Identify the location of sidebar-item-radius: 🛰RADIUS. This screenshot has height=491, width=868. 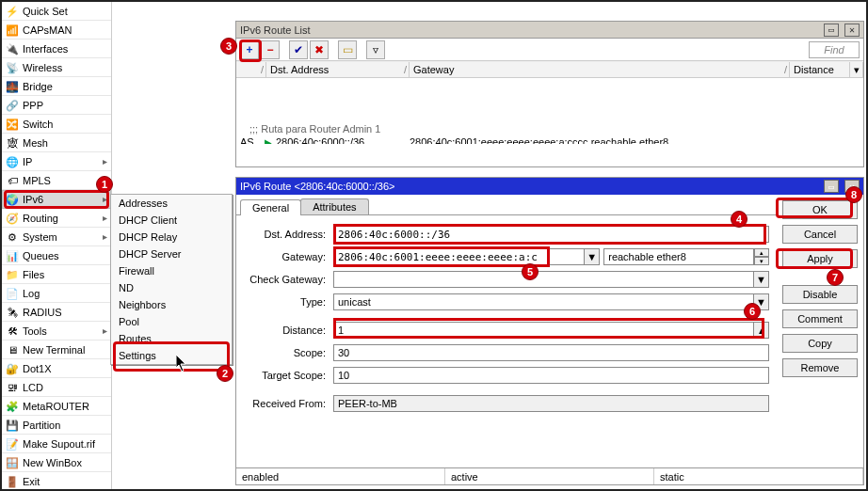
(56, 312).